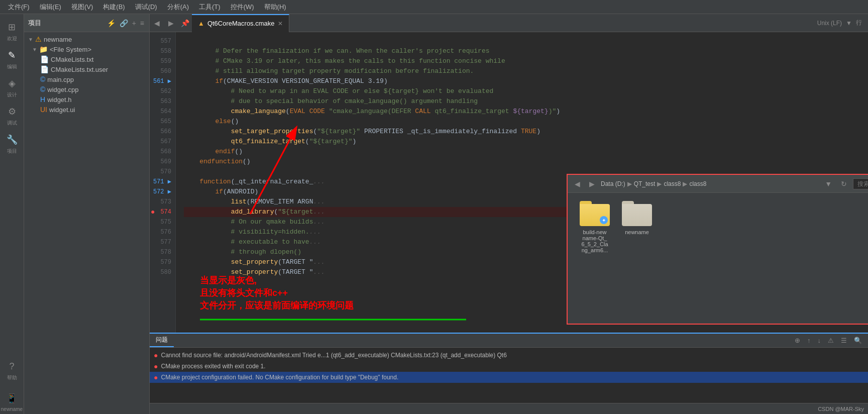 The width and height of the screenshot is (868, 414). Describe the element at coordinates (86, 59) in the screenshot. I see `tree-file-cmake: 📄 CMakeLists.txt` at that location.